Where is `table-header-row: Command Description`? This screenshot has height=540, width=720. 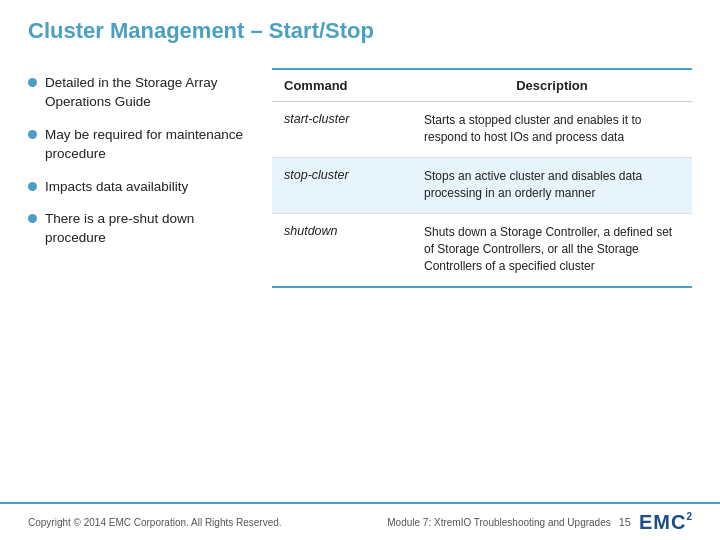 table-header-row: Command Description is located at coordinates (482, 86).